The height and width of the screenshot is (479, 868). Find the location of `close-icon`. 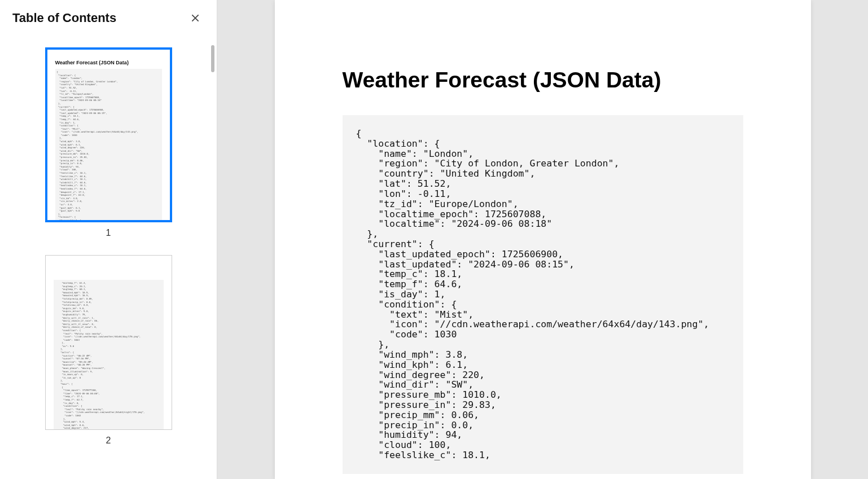

close-icon is located at coordinates (195, 18).